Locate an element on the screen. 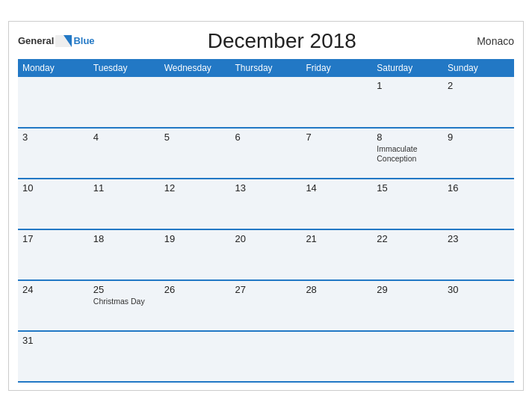  day-number: 3 is located at coordinates (54, 137).